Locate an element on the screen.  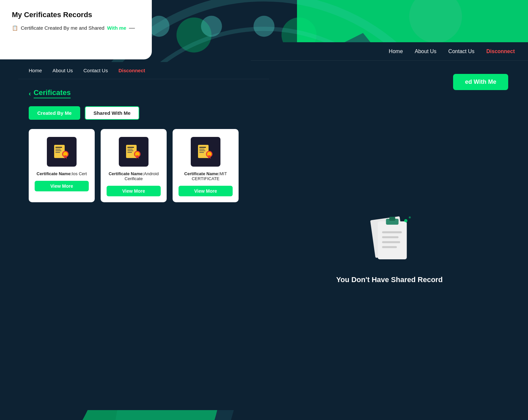
cert-name-2: Certificate Name:MIT CERTIFICATE is located at coordinates (206, 176).